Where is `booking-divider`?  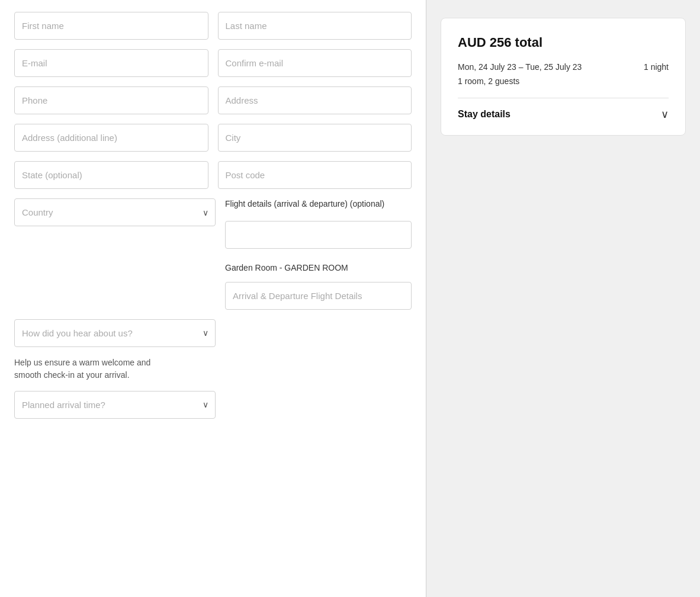 booking-divider is located at coordinates (563, 98).